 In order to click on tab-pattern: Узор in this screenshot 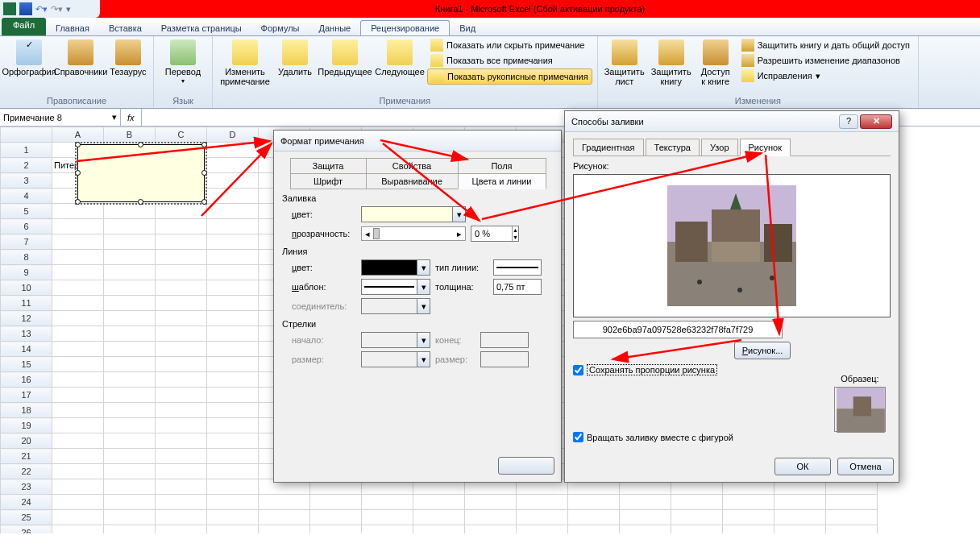, I will do `click(720, 147)`.